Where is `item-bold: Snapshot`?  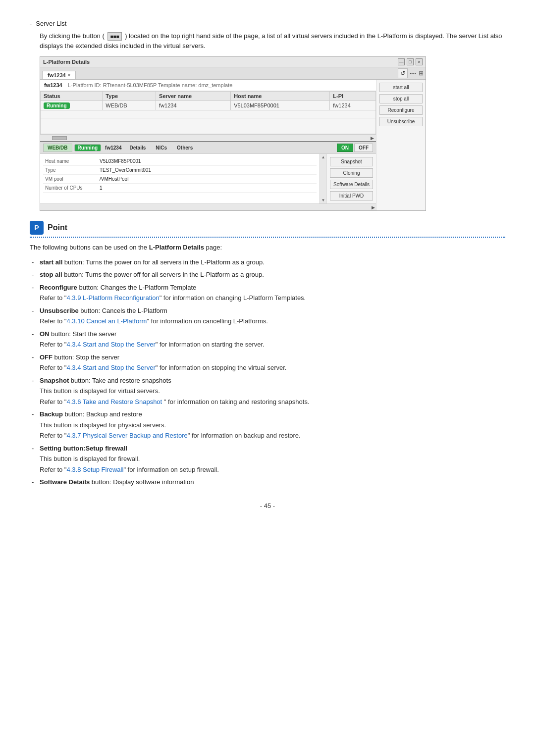 item-bold: Snapshot is located at coordinates (54, 380).